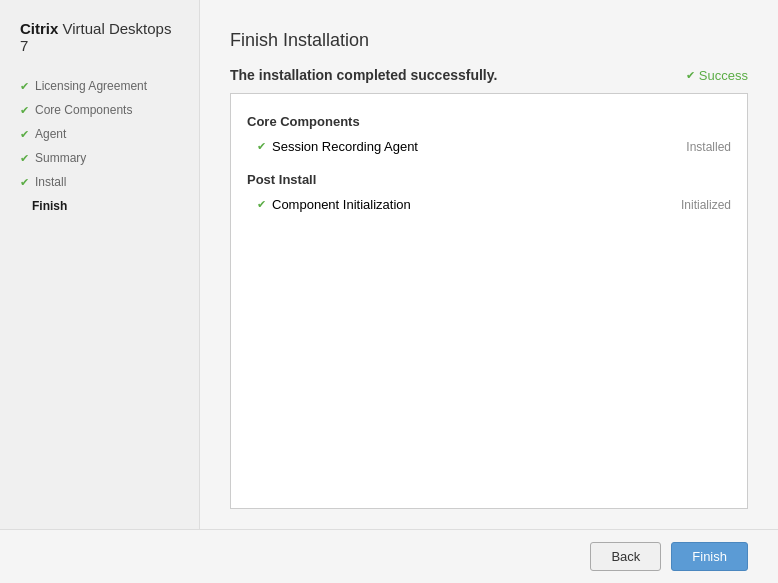 This screenshot has width=778, height=583. What do you see at coordinates (489, 204) in the screenshot?
I see `install-item: ✔Component InitializationInitialized` at bounding box center [489, 204].